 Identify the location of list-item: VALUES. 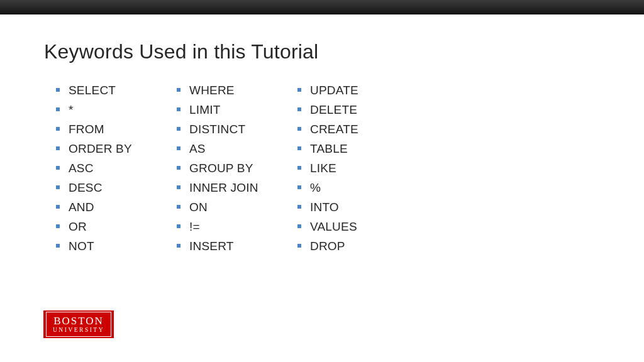
(348, 226).